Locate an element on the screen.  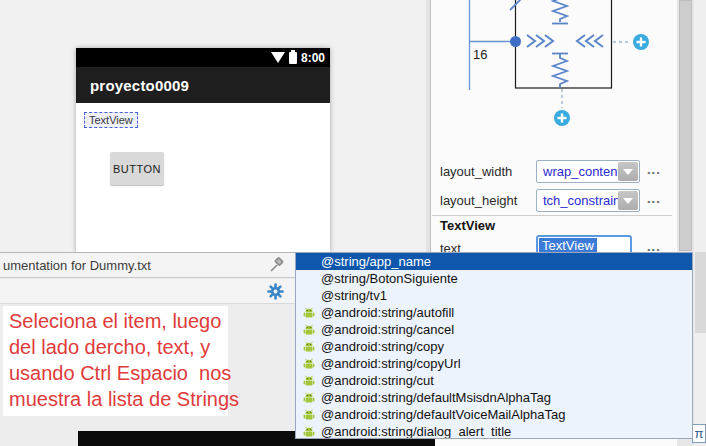
autocomplete-item: @string/tv1 is located at coordinates (494, 296).